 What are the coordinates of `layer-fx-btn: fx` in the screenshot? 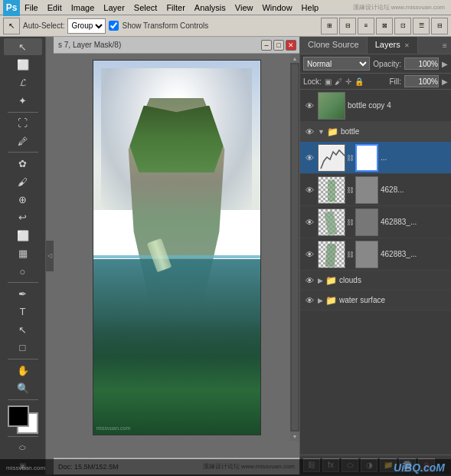 It's located at (331, 465).